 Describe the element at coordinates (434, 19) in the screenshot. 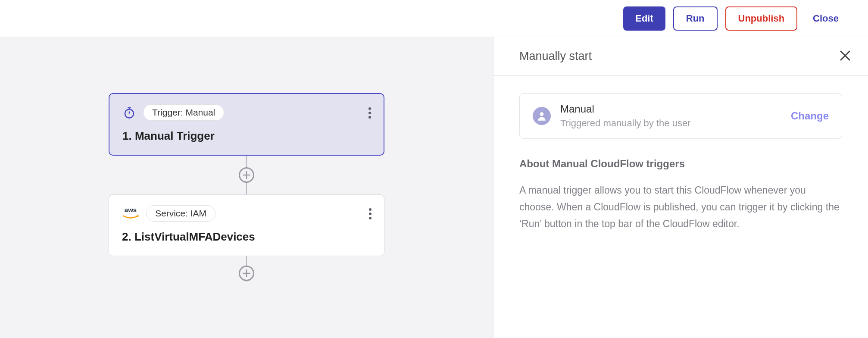

I see `topbar: Edit Run Unpublish Close` at that location.